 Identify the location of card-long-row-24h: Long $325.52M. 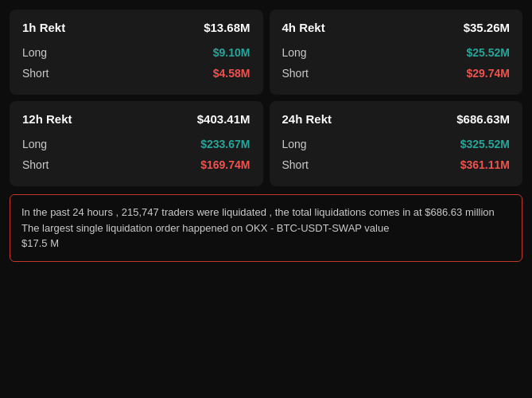
(396, 144).